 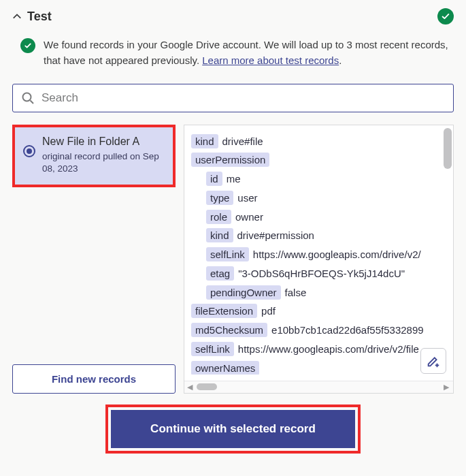 I want to click on detail-value: "3-ODbS6qHrBFOEQS-Yk5jJ14dcU", so click(x=320, y=274).